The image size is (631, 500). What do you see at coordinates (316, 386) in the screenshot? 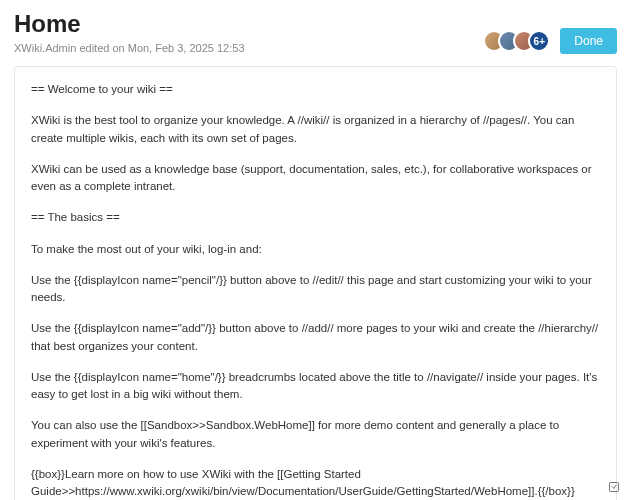
I see `content-line: Use the {{displayIcon name="home"/}} bre…` at bounding box center [316, 386].